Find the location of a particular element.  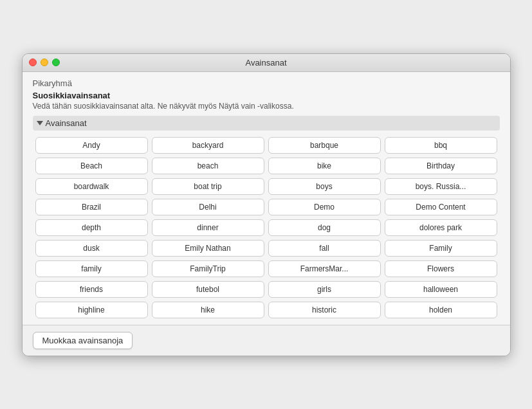

minimize-button is located at coordinates (44, 62).